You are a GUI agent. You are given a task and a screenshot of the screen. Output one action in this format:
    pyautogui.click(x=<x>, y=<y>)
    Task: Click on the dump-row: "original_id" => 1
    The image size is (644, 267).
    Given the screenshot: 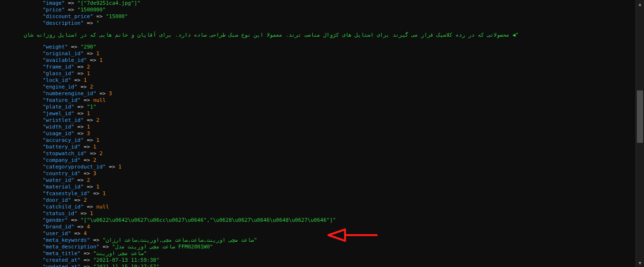 What is the action you would take?
    pyautogui.click(x=316, y=54)
    